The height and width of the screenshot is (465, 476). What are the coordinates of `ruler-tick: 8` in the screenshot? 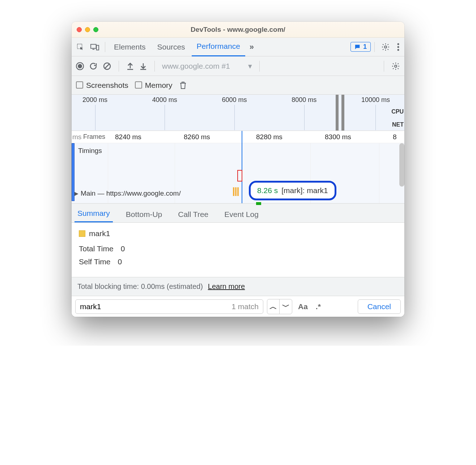 It's located at (395, 137).